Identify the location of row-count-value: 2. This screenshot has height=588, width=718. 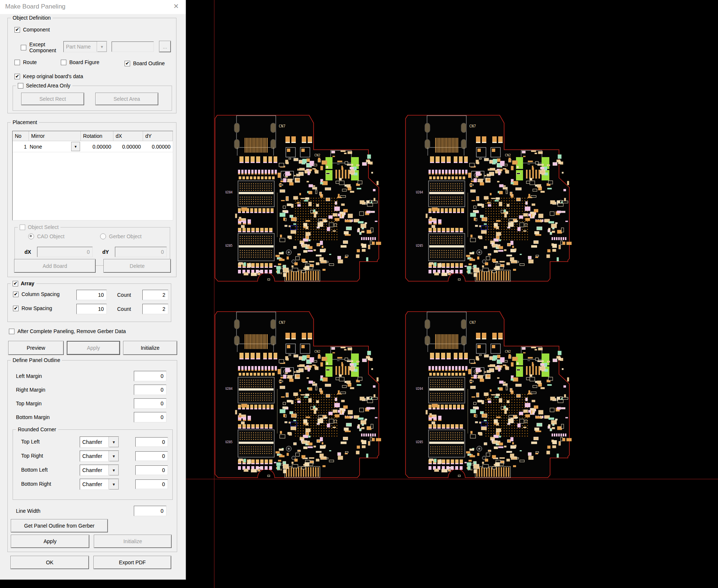
(164, 309).